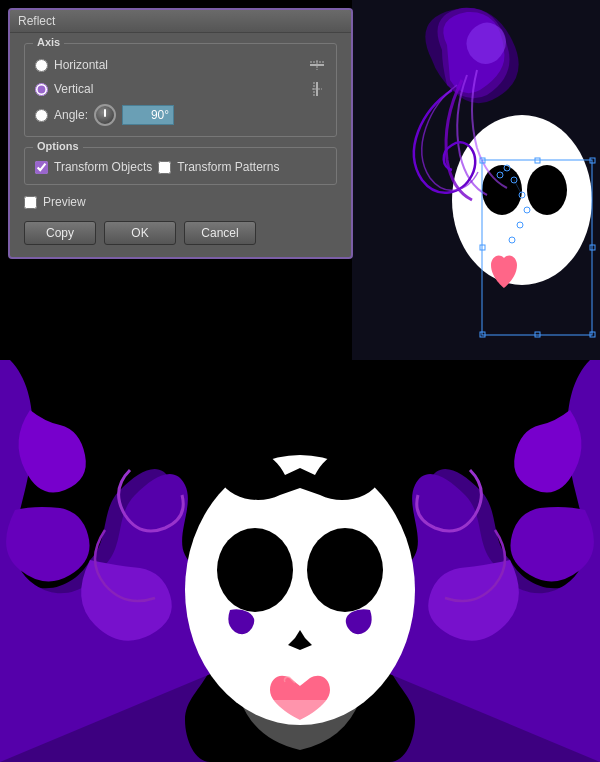 This screenshot has width=600, height=762. What do you see at coordinates (180, 166) in the screenshot?
I see `options-group: Options Transform Objects Transform Patt…` at bounding box center [180, 166].